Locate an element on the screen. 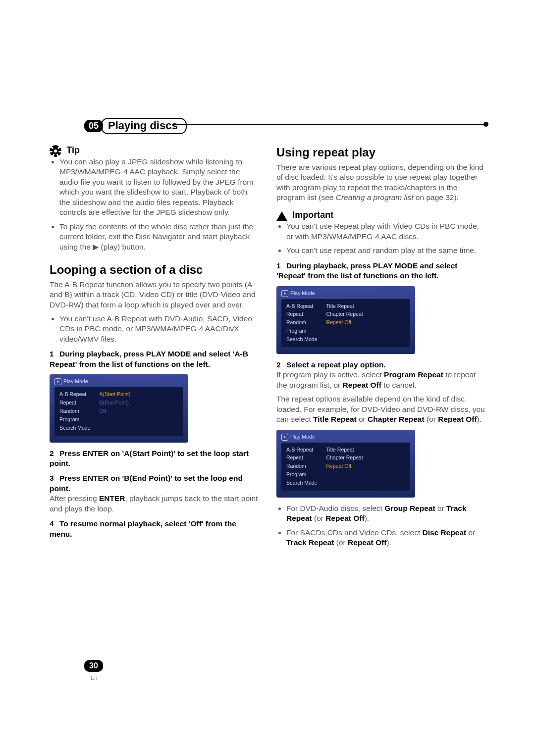 The image size is (535, 756). tip-block: Tip You can also play a JPEG slideshow w… is located at coordinates (154, 198).